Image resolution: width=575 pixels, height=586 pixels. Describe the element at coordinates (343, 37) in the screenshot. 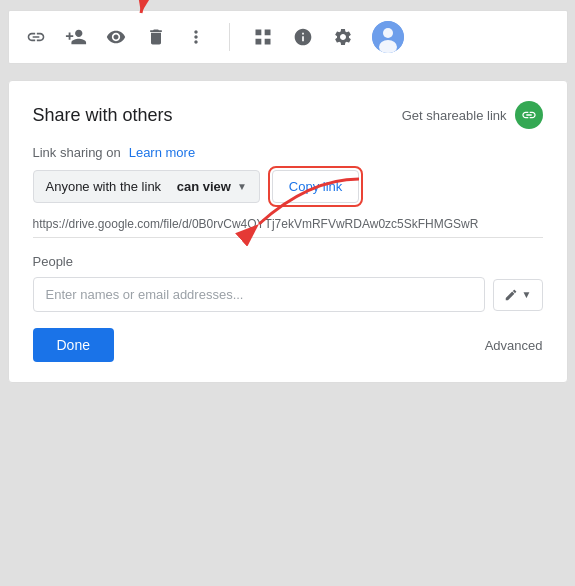

I see `settings-icon` at that location.